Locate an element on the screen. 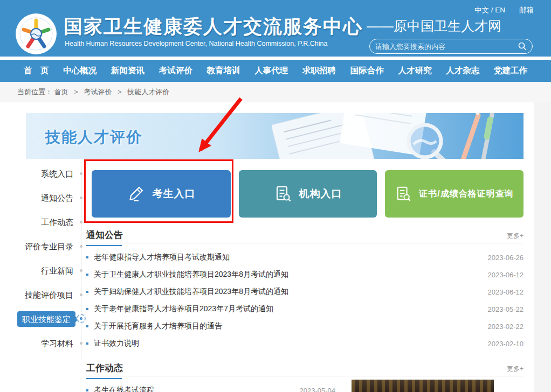 This screenshot has height=392, width=551. former-site-name: ——原中国卫生人才网 is located at coordinates (434, 26).